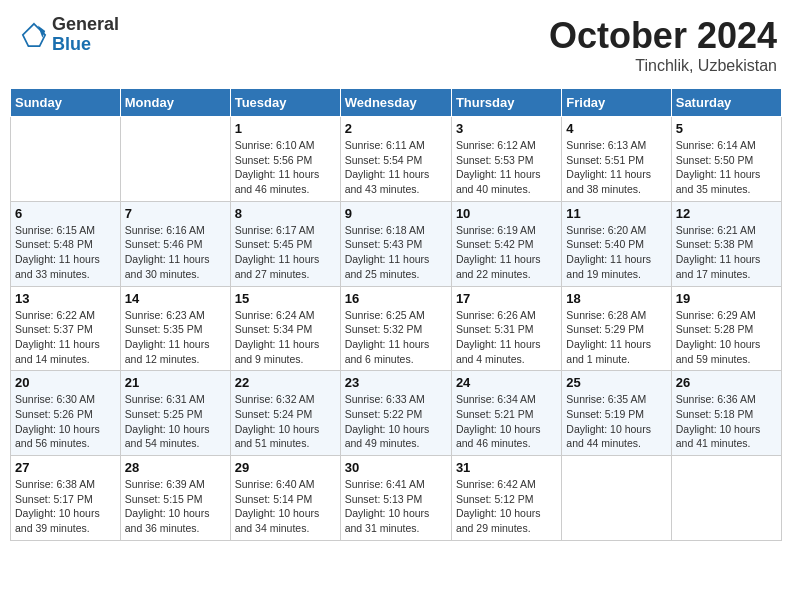 Image resolution: width=792 pixels, height=612 pixels. What do you see at coordinates (286, 506) in the screenshot?
I see `day-info: Sunrise: 6:40 AMSunset: 5:14 PMDaylight:…` at bounding box center [286, 506].